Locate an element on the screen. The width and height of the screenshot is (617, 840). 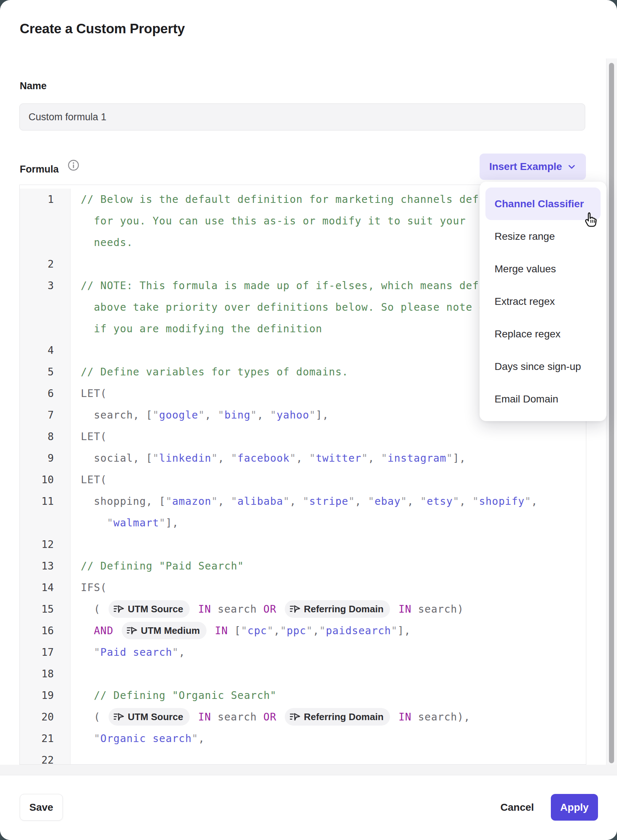
code-line: 11shopping, ["amazon", "alibaba", "strip… is located at coordinates (303, 501).